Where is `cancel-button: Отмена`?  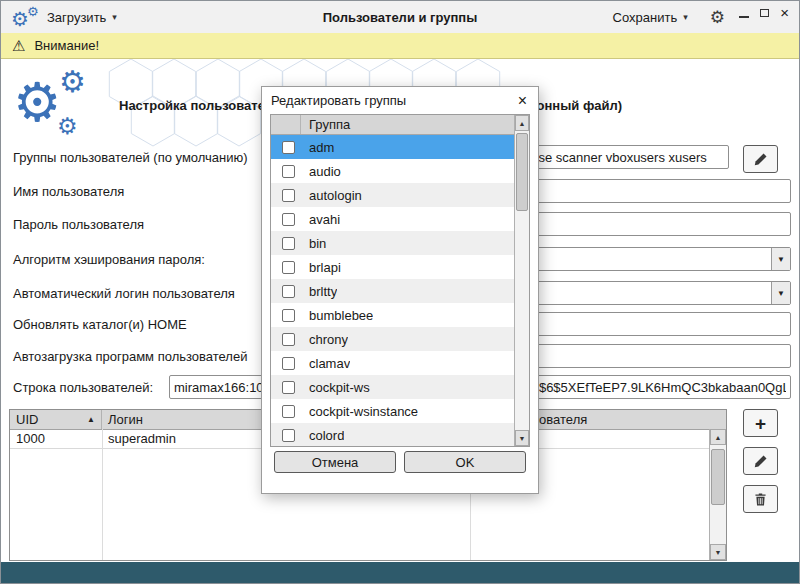 cancel-button: Отмена is located at coordinates (335, 462).